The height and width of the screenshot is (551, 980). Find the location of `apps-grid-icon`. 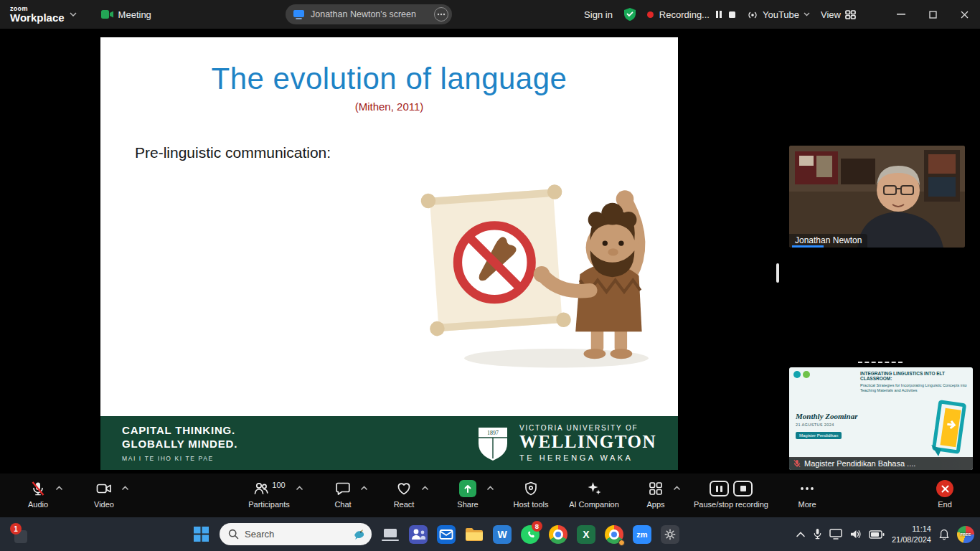

apps-grid-icon is located at coordinates (656, 489).